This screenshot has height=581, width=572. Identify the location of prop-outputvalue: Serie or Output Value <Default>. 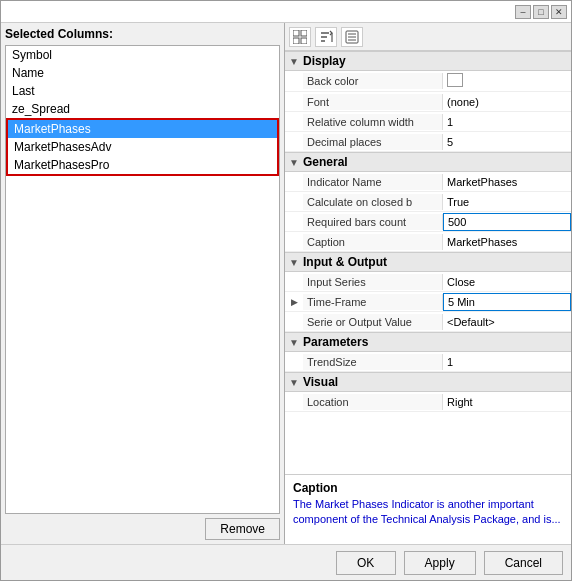
(428, 322).